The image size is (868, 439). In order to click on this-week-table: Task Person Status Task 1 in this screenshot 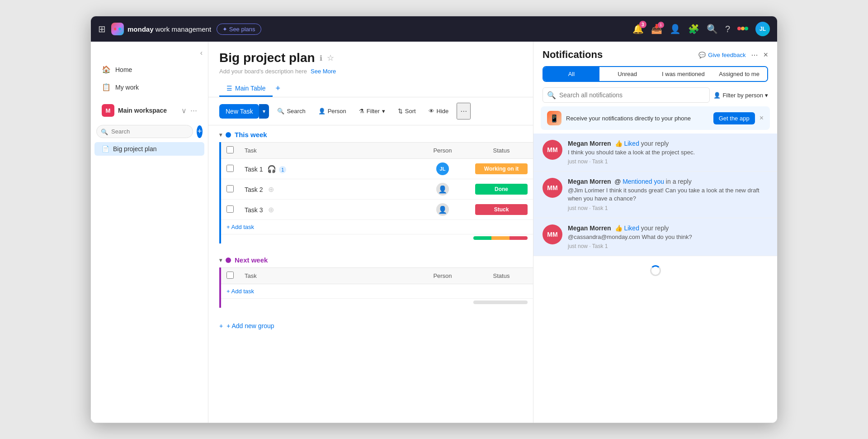, I will do `click(377, 188)`.